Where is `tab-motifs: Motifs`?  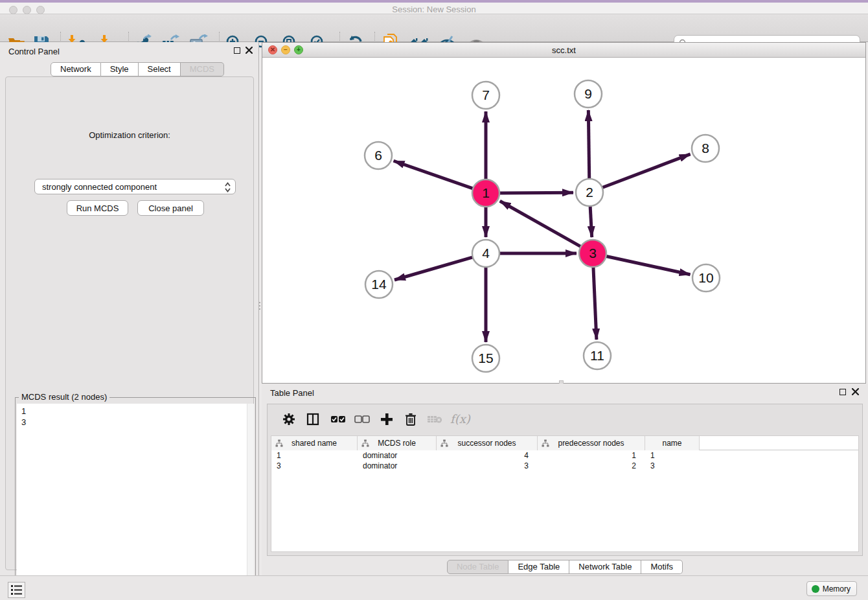
tab-motifs: Motifs is located at coordinates (662, 567).